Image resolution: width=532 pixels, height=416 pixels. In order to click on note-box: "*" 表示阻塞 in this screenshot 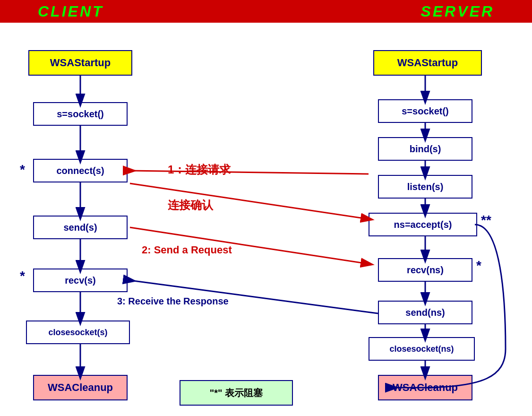, I will do `click(236, 393)`.